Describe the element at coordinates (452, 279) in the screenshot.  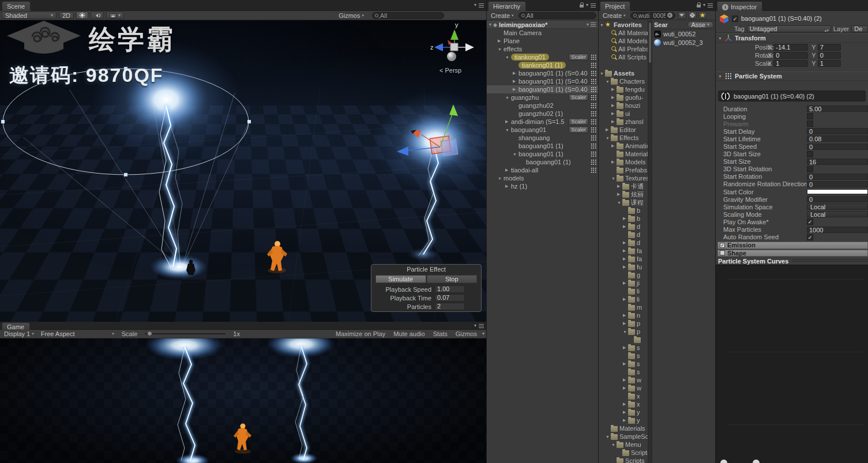
I see `stop-button: Stop` at that location.